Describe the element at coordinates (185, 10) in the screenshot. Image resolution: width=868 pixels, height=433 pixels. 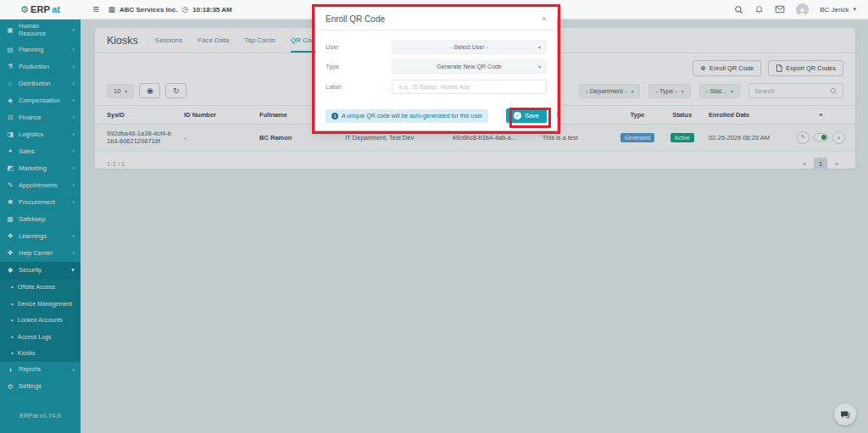
I see `clock-icon: ◷` at that location.